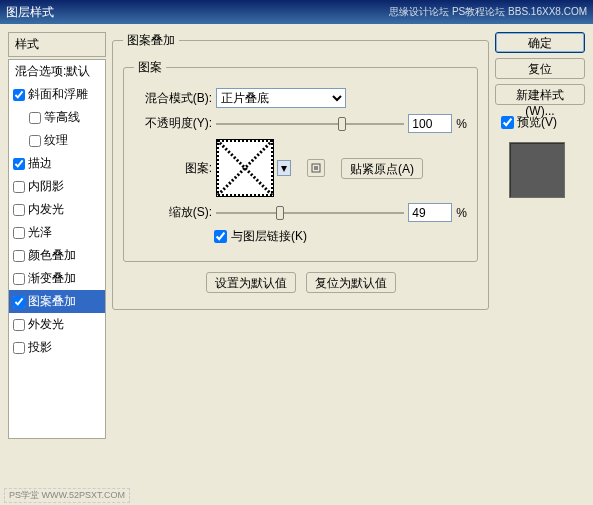 The width and height of the screenshot is (593, 505). Describe the element at coordinates (220, 236) in the screenshot. I see `link-layer-checkbox` at that location.